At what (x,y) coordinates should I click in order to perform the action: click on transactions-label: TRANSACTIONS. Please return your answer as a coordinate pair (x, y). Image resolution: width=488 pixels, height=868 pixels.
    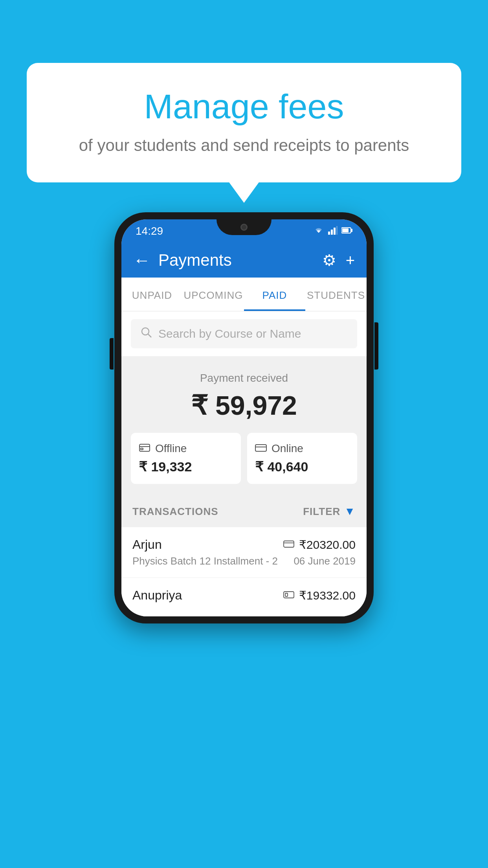
    Looking at the image, I should click on (175, 512).